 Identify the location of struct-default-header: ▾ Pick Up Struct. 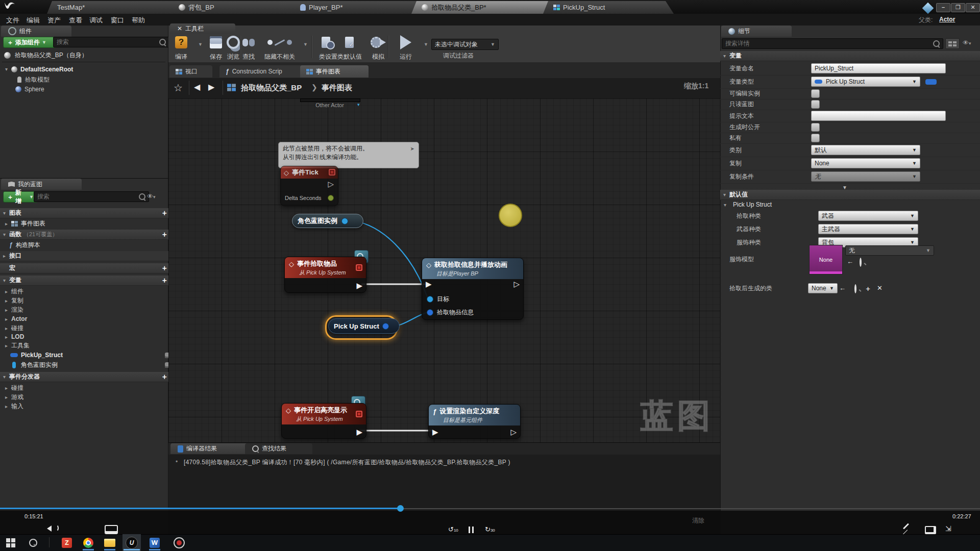
(748, 205).